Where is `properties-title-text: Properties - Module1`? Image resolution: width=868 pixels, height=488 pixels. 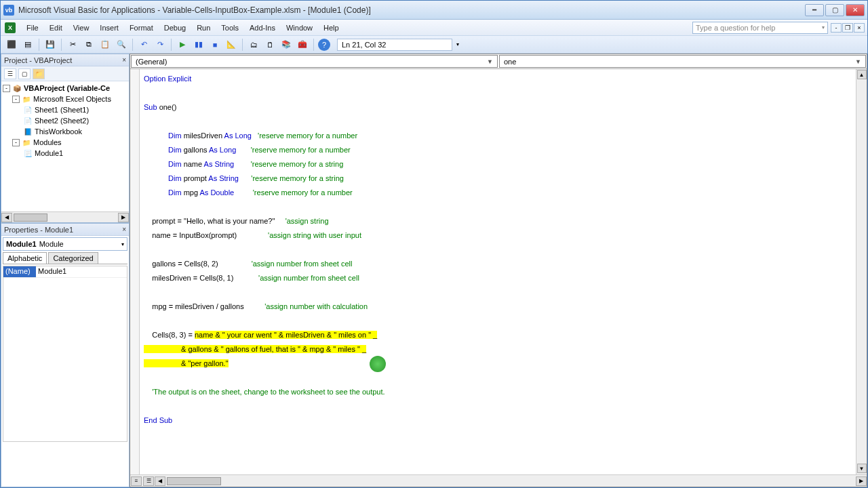 properties-title-text: Properties - Module1 is located at coordinates (39, 230).